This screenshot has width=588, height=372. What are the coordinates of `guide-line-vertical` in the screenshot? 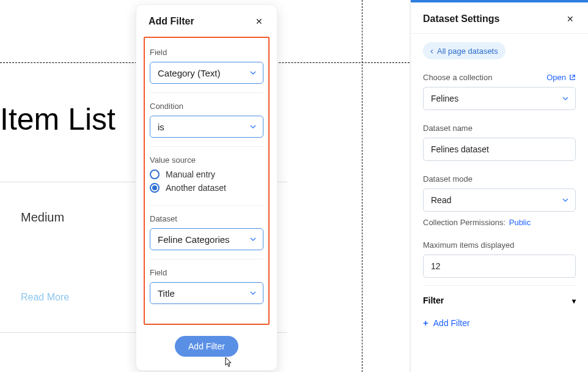 It's located at (362, 186).